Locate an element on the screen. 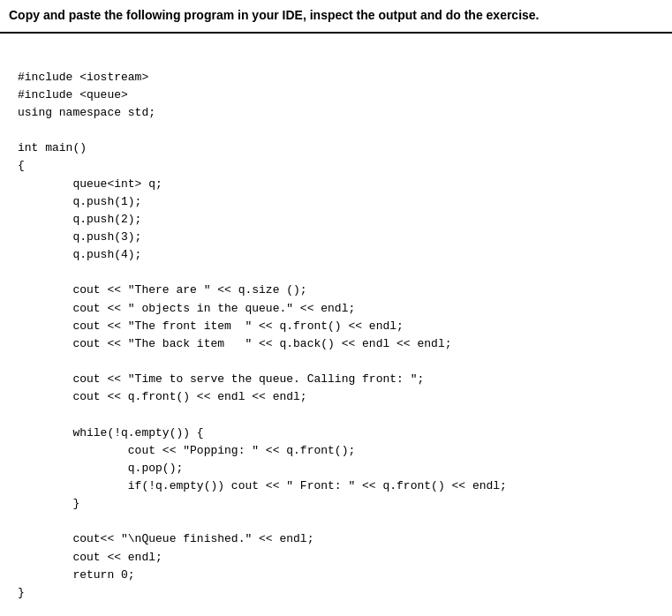  header-text: Copy and paste the following program in … is located at coordinates (274, 15).